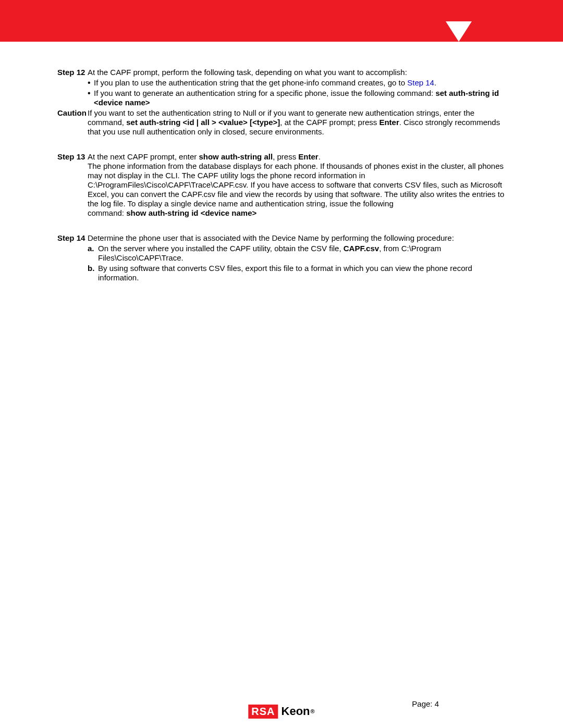 This screenshot has height=728, width=563. Describe the element at coordinates (282, 258) in the screenshot. I see `step14-block: Step 14 Determine the phone user that is…` at that location.